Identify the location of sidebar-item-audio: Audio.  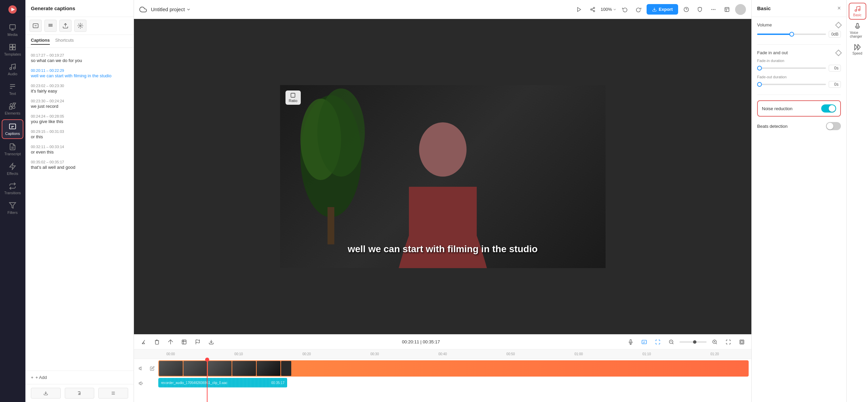
(13, 69).